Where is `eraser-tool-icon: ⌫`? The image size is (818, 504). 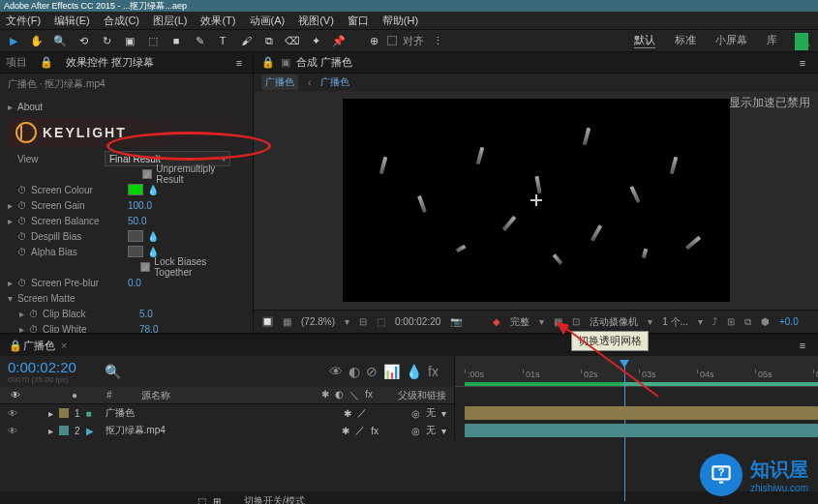 eraser-tool-icon: ⌫ is located at coordinates (292, 41).